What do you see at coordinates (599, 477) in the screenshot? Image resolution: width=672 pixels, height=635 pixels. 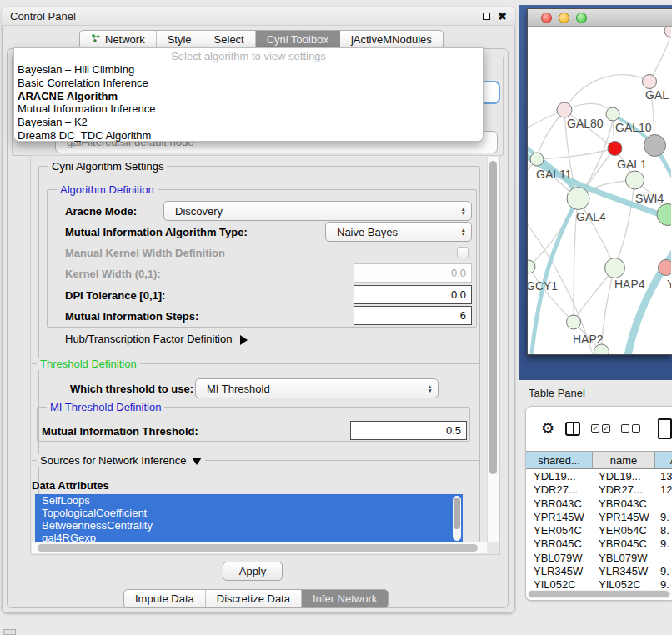 I see `table-row: YDL19...YDL19...13` at bounding box center [599, 477].